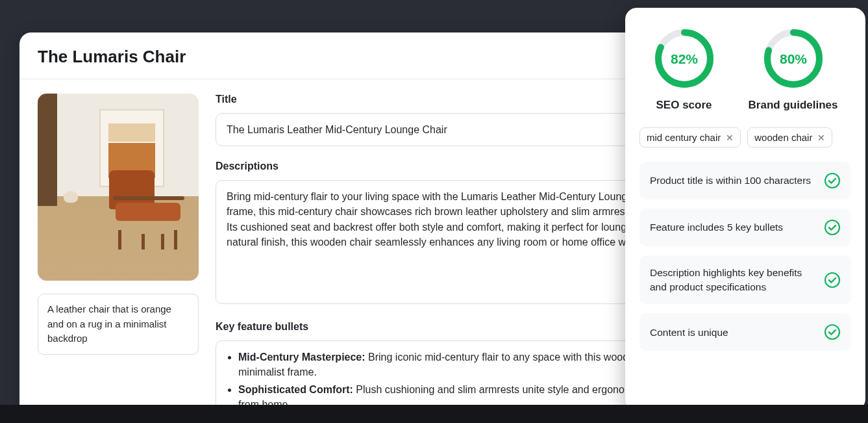 This screenshot has width=868, height=423. What do you see at coordinates (112, 57) in the screenshot?
I see `page-title: The Lumaris Chair` at bounding box center [112, 57].